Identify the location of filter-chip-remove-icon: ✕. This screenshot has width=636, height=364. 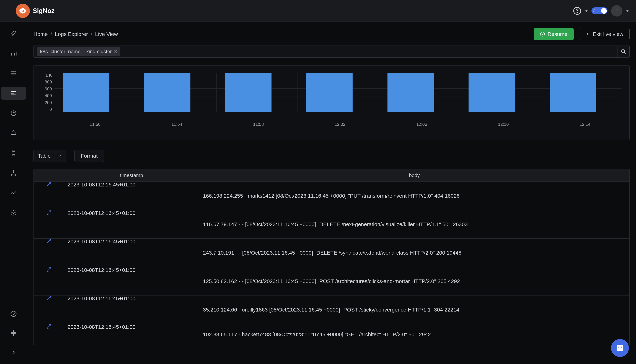
(116, 52).